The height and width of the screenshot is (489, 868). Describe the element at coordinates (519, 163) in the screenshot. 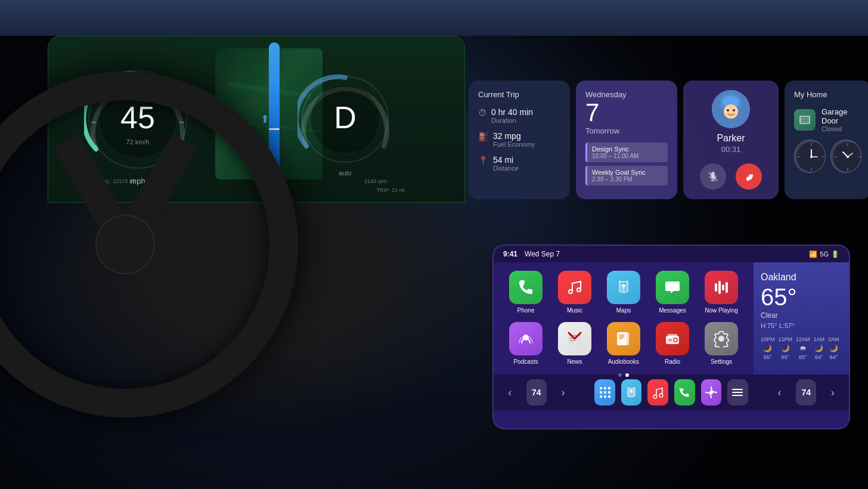

I see `trip-distance-item: 📍 54 mi Distance` at that location.